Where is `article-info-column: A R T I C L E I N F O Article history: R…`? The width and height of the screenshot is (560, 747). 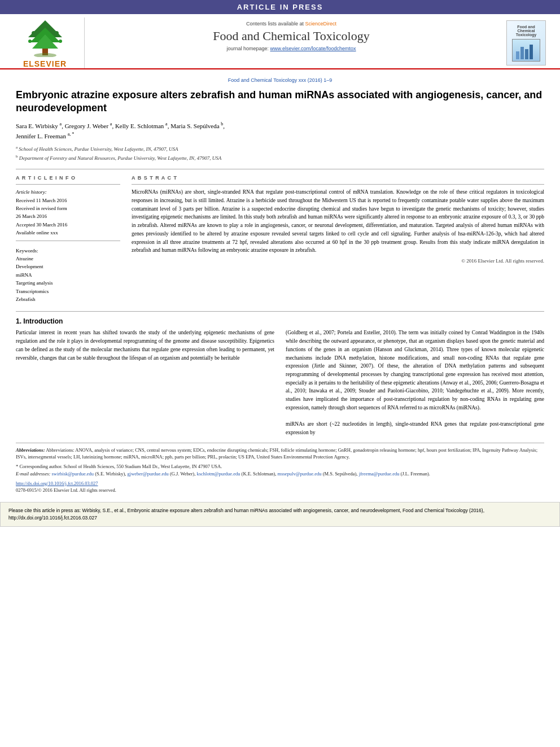
article-info-column: A R T I C L E I N F O Article history: R… is located at coordinates (68, 239).